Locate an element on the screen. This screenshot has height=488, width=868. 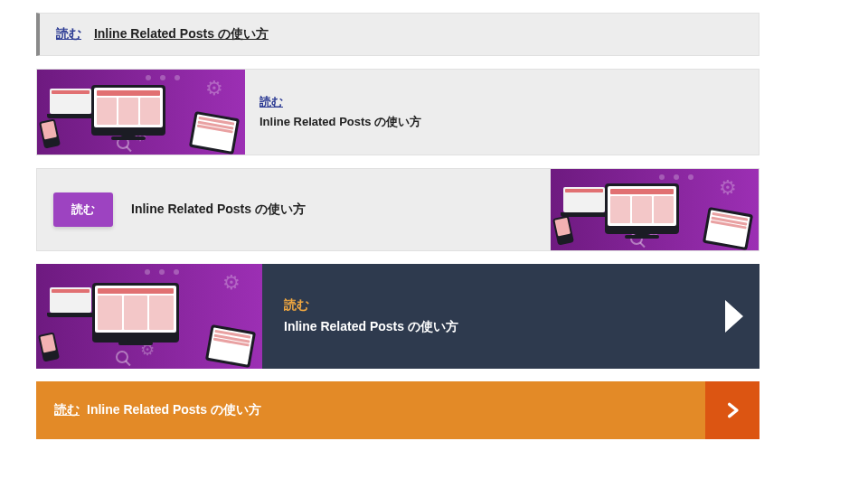
chevron-right-button is located at coordinates (732, 410).